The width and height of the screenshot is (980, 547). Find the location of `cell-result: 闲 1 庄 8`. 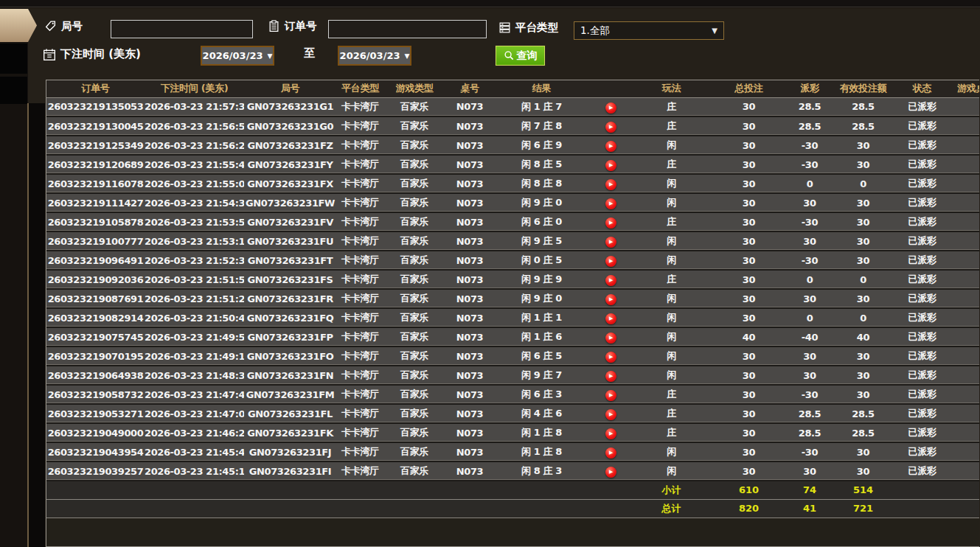

cell-result: 闲 1 庄 8 is located at coordinates (541, 433).